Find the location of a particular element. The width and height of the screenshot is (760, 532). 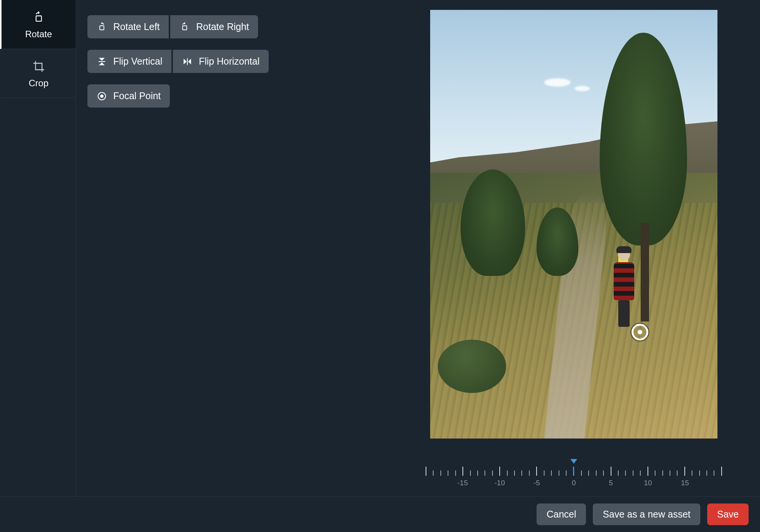

flip-vertical-icon is located at coordinates (102, 62).